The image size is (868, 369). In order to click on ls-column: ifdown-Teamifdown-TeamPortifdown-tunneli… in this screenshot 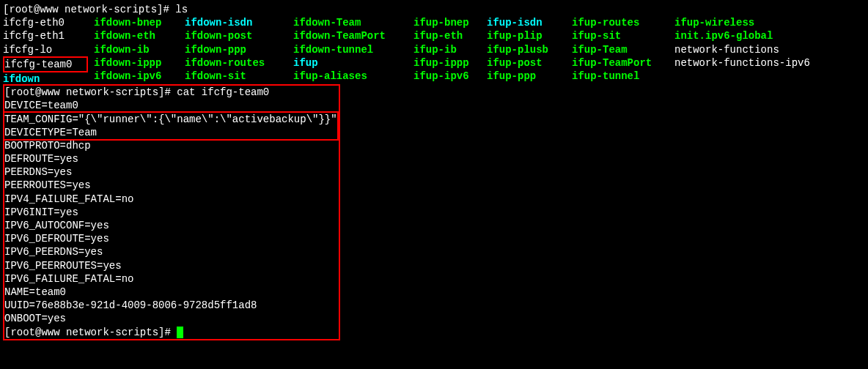, I will do `click(353, 51)`.